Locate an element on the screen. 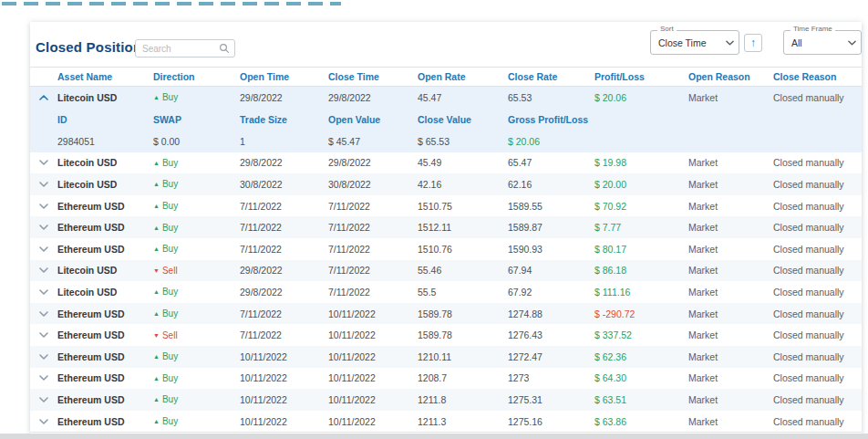 This screenshot has width=868, height=439. column-header-asset-name: Asset Name is located at coordinates (106, 77).